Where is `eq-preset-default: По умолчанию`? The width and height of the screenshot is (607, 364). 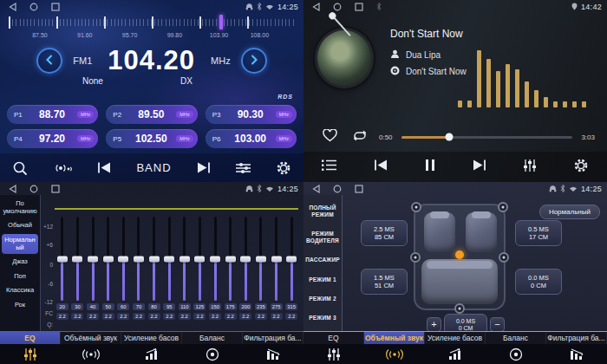
eq-preset-default: По умолчанию is located at coordinates (20, 208).